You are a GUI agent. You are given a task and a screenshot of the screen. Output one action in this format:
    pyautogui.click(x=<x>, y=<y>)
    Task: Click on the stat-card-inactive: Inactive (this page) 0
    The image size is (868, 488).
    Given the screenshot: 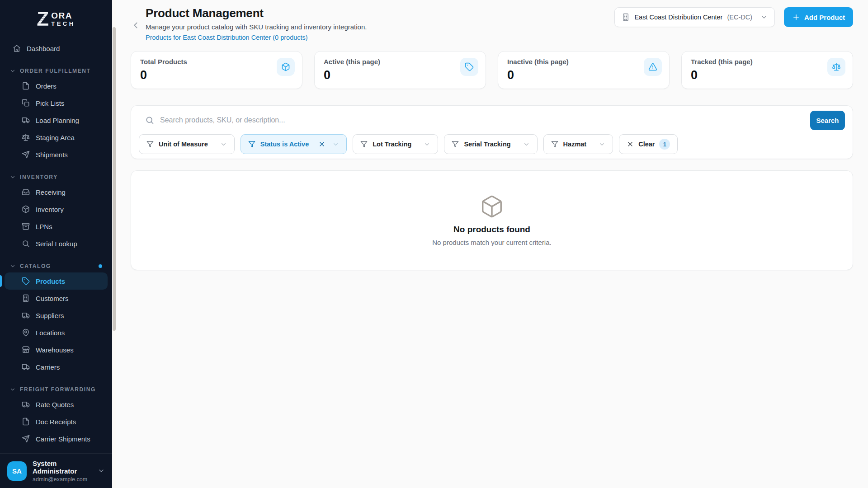 What is the action you would take?
    pyautogui.click(x=584, y=70)
    